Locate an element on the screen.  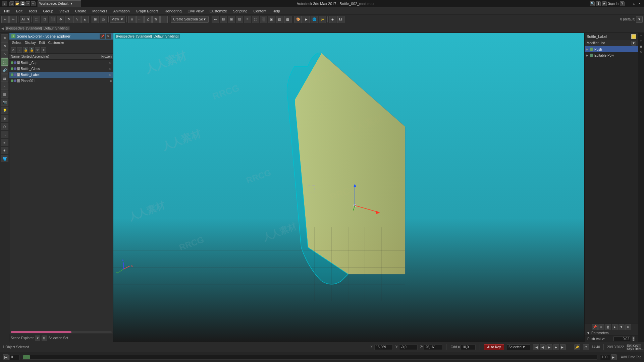
selected-dropdown: Selected ▼ is located at coordinates (519, 347).